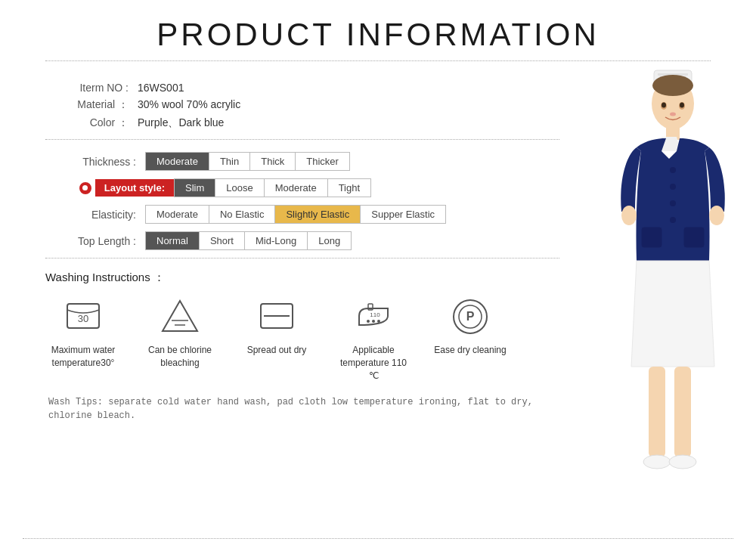 This screenshot has height=548, width=756. I want to click on water-temp-icon: 30, so click(83, 317).